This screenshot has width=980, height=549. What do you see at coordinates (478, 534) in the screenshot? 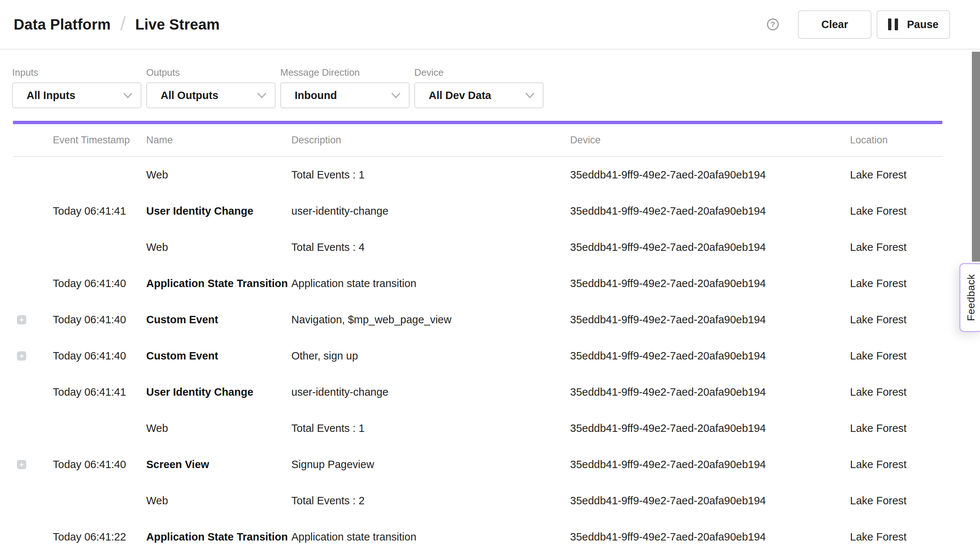
I see `table-row: Today 06:41:22Application State Transiti…` at bounding box center [478, 534].